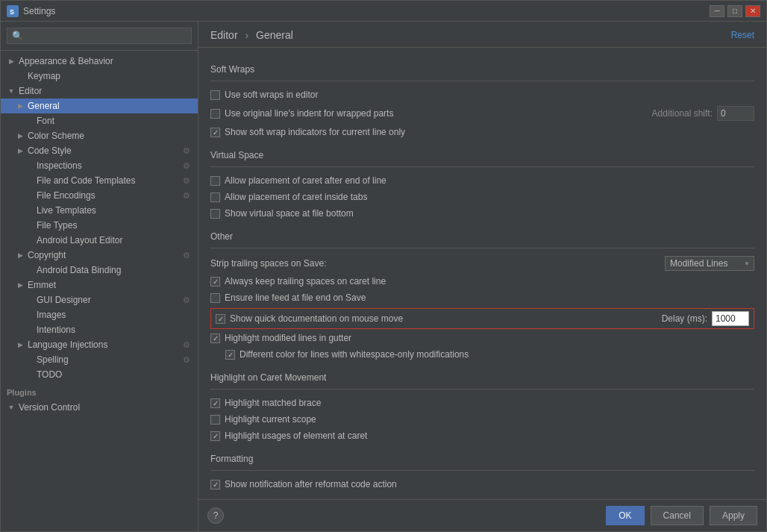 The width and height of the screenshot is (767, 532). I want to click on sidebar-group-label: Plugins, so click(99, 392).